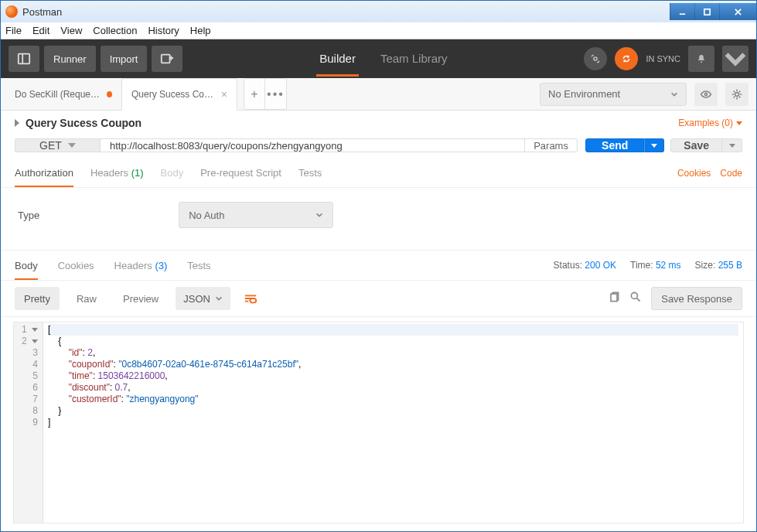 This screenshot has height=532, width=757. I want to click on subtab-body: Body, so click(172, 173).